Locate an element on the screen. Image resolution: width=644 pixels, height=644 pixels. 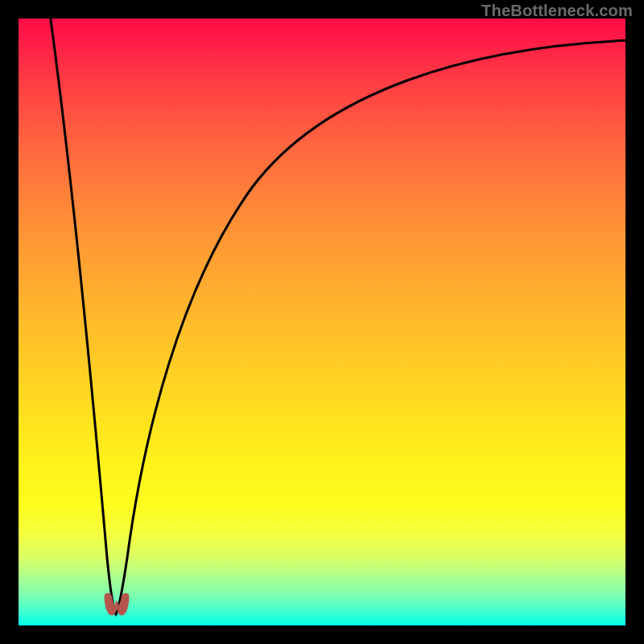
attribution-text: TheBottleneck.com is located at coordinates (557, 11).